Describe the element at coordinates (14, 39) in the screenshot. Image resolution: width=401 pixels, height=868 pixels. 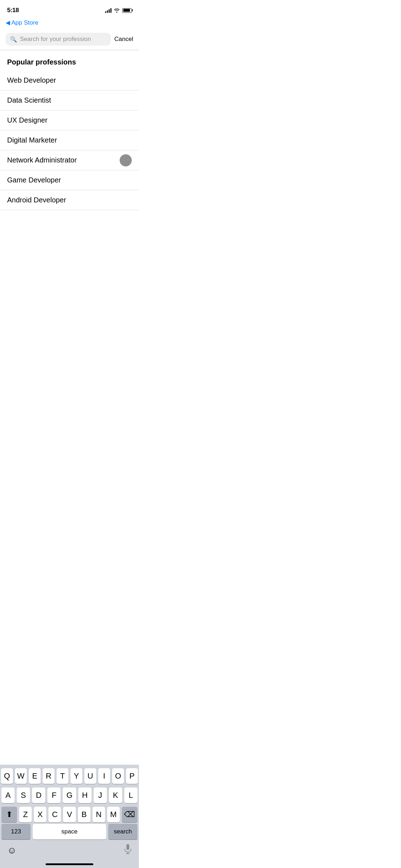
I see `search-icon: 🔍` at that location.